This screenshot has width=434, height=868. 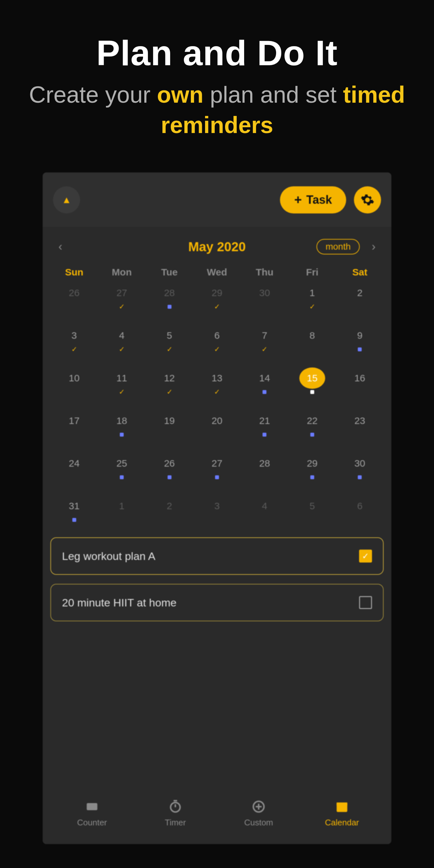 I want to click on calendar-day: 23, so click(x=360, y=425).